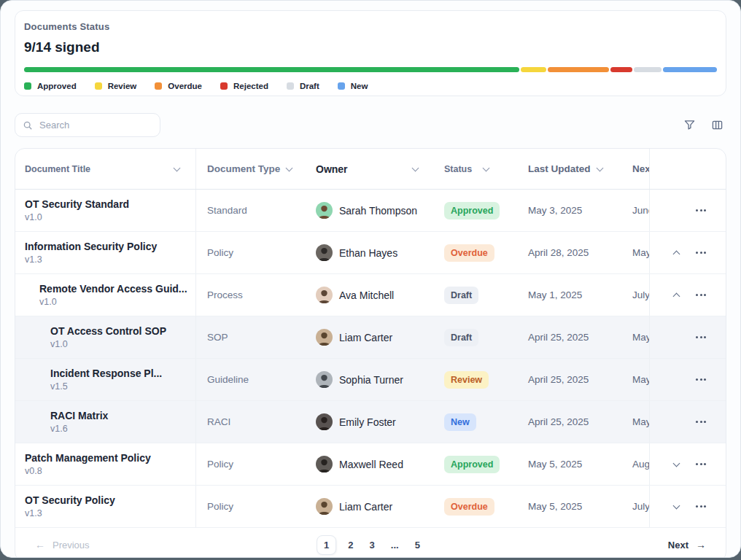 This screenshot has height=560, width=741. Describe the element at coordinates (256, 379) in the screenshot. I see `cell-document-type: Guideline` at that location.